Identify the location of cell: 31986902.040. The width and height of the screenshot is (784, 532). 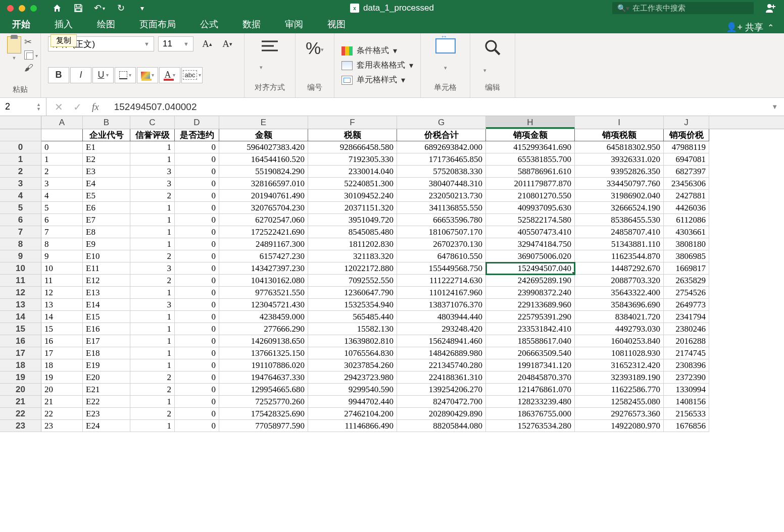
(619, 196).